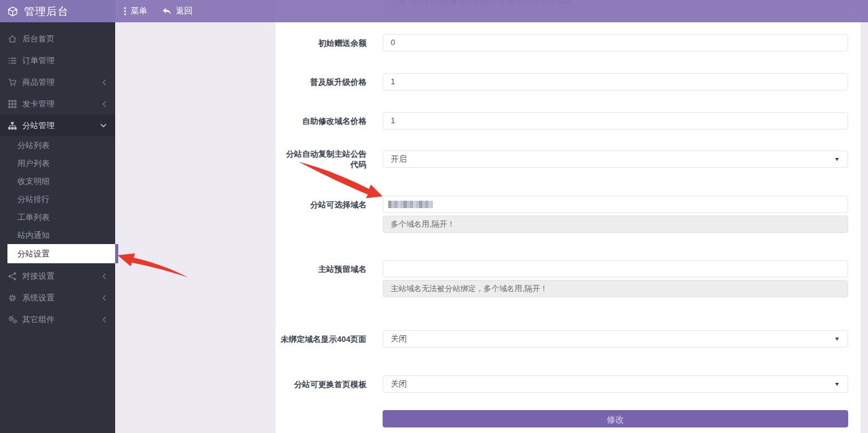 This screenshot has height=433, width=868. What do you see at coordinates (615, 339) in the screenshot?
I see `field-unbound-domain-404: 关闭` at bounding box center [615, 339].